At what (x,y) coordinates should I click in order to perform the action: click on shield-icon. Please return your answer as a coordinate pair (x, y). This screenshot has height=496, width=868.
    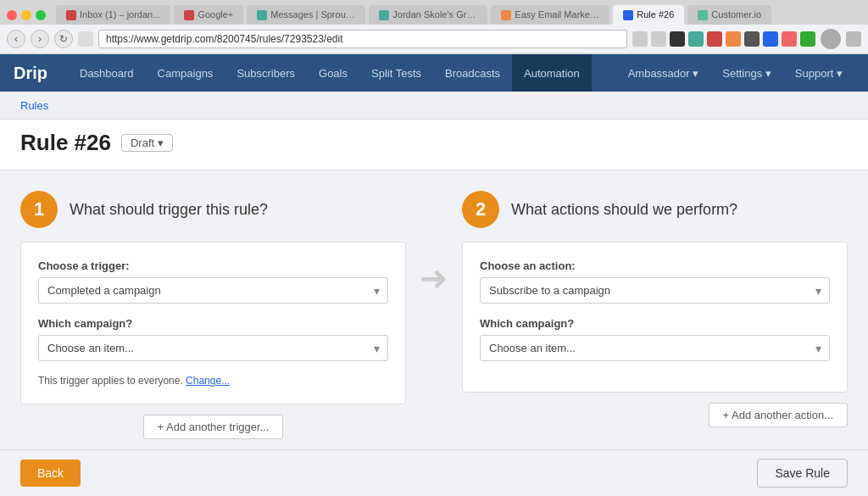
    Looking at the image, I should click on (659, 39).